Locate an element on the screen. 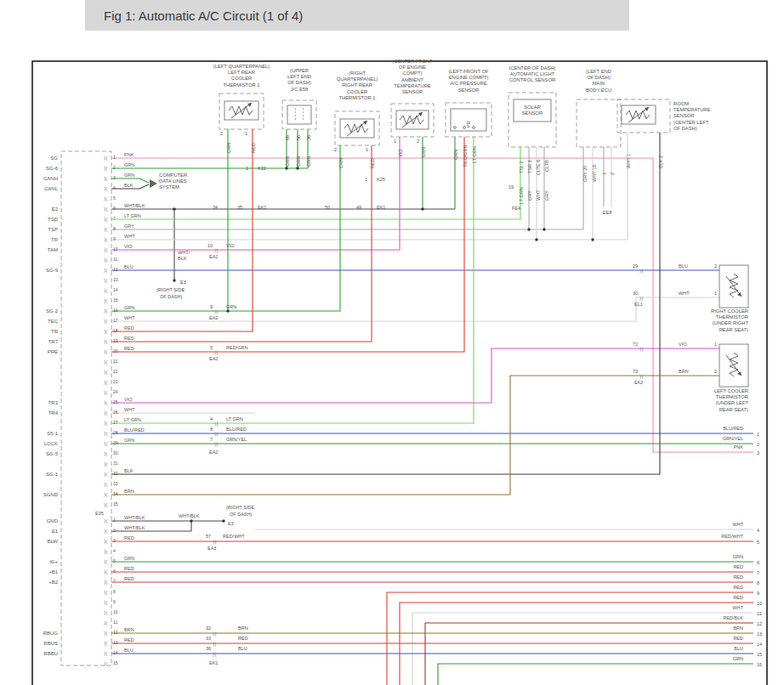 This screenshot has height=685, width=784. pin-number: 6 is located at coordinates (114, 208).